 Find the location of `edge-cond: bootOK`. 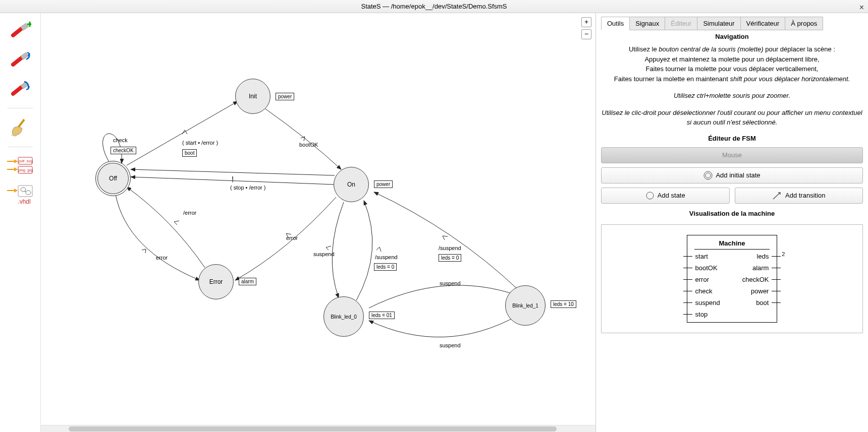

edge-cond: bootOK is located at coordinates (309, 145).